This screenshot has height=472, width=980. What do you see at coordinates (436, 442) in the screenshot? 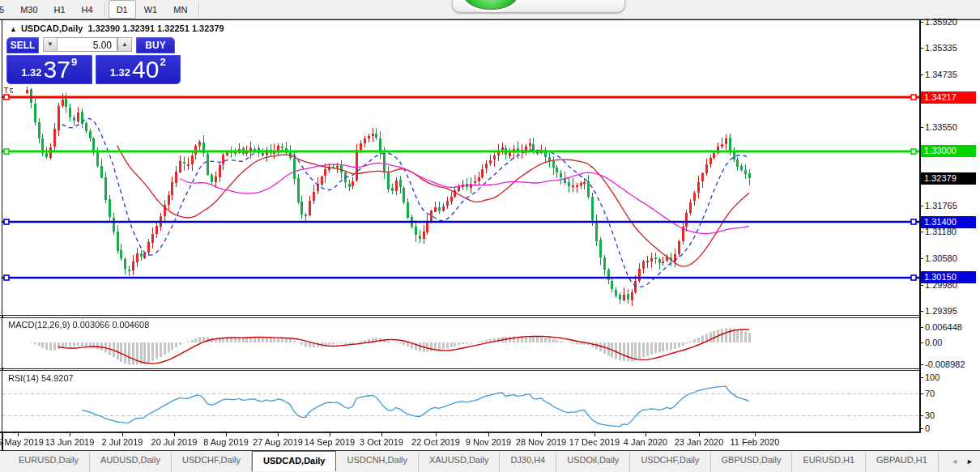
I see `date-axis-label: 22 Oct 2019` at bounding box center [436, 442].